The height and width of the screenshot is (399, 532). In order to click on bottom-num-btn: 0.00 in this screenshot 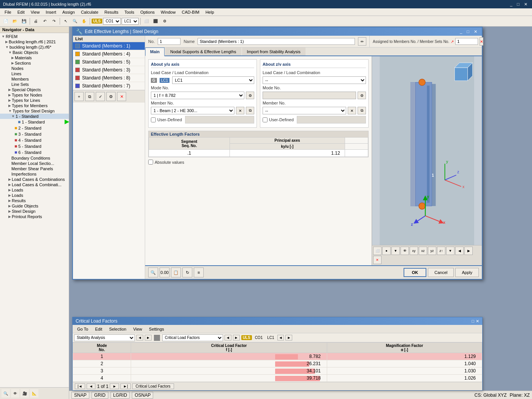, I will do `click(165, 272)`.